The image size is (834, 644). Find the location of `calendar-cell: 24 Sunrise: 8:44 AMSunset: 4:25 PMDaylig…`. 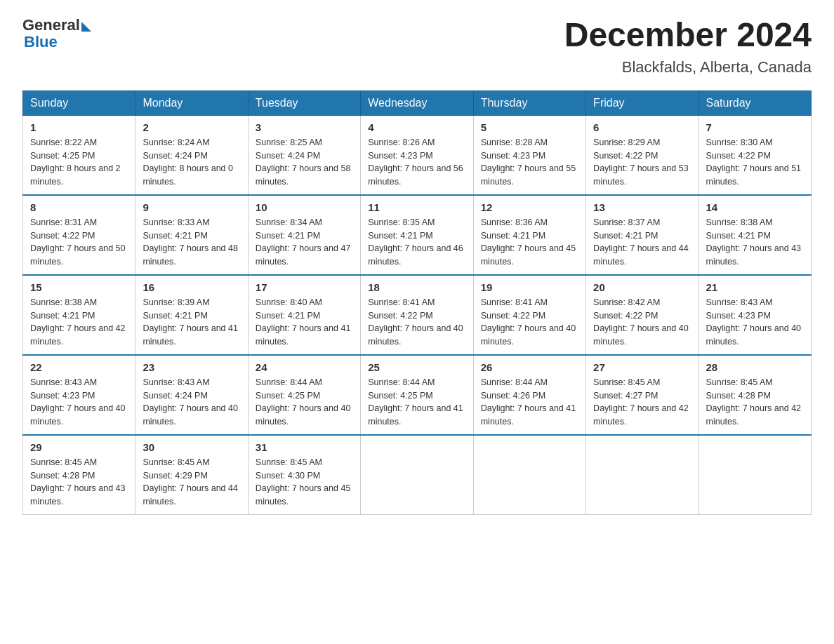

calendar-cell: 24 Sunrise: 8:44 AMSunset: 4:25 PMDaylig… is located at coordinates (304, 395).